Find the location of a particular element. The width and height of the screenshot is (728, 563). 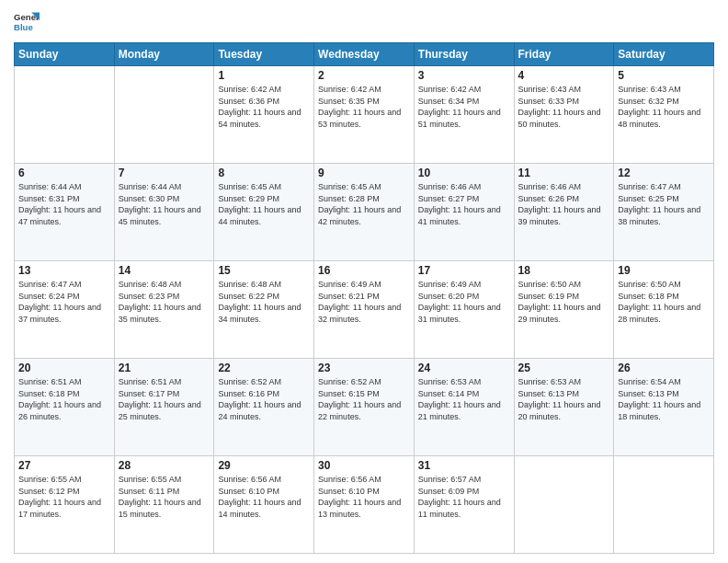

weekday-header-friday: Friday is located at coordinates (564, 55).